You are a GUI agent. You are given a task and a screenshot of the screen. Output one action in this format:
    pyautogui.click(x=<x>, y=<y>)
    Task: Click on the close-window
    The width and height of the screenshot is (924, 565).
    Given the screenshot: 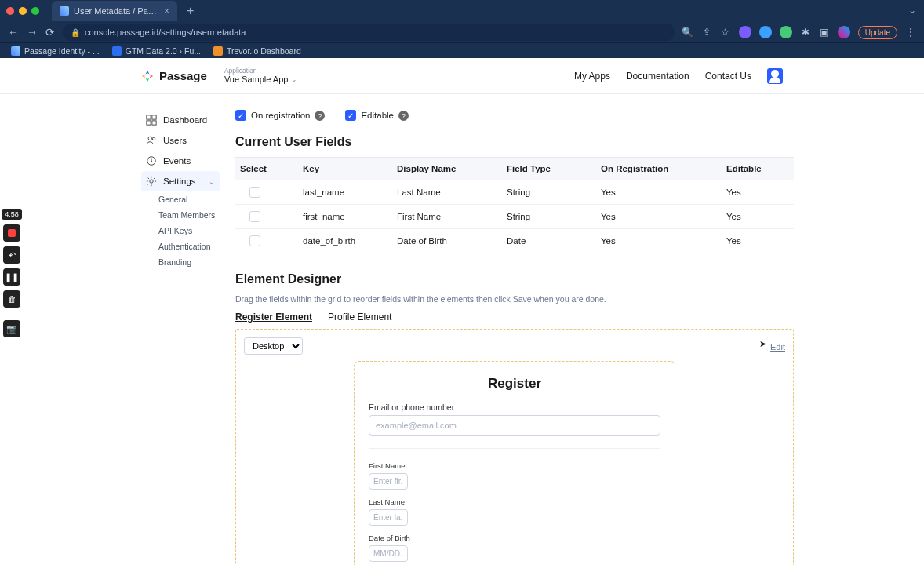 What is the action you would take?
    pyautogui.click(x=10, y=11)
    